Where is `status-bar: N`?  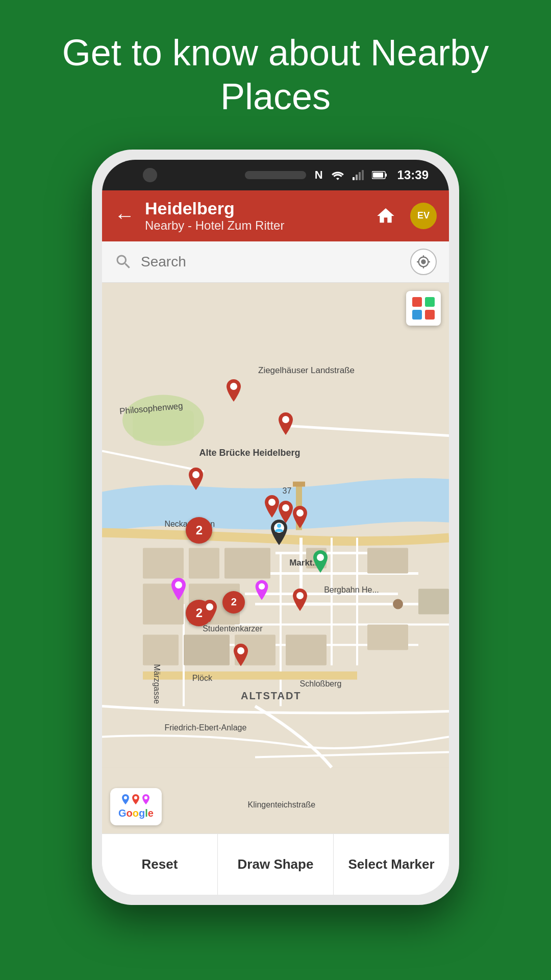
status-bar: N is located at coordinates (276, 175).